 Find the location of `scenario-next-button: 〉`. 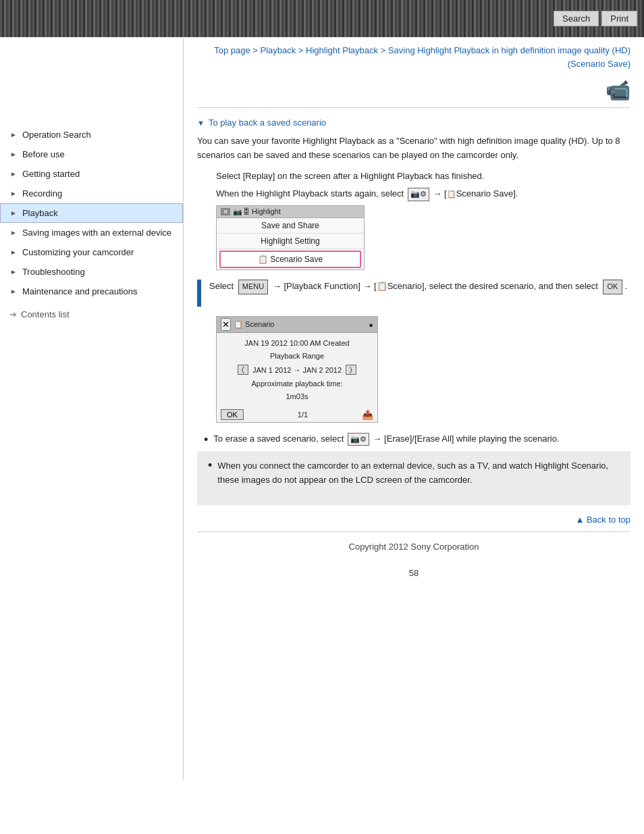

scenario-next-button: 〉 is located at coordinates (351, 370).